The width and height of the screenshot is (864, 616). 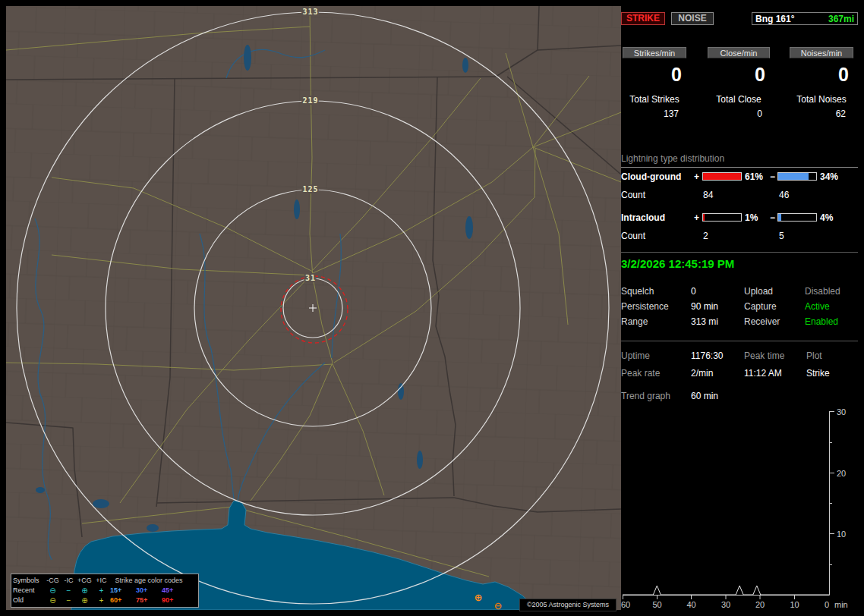 What do you see at coordinates (633, 236) in the screenshot?
I see `ic-count-label: Count` at bounding box center [633, 236].